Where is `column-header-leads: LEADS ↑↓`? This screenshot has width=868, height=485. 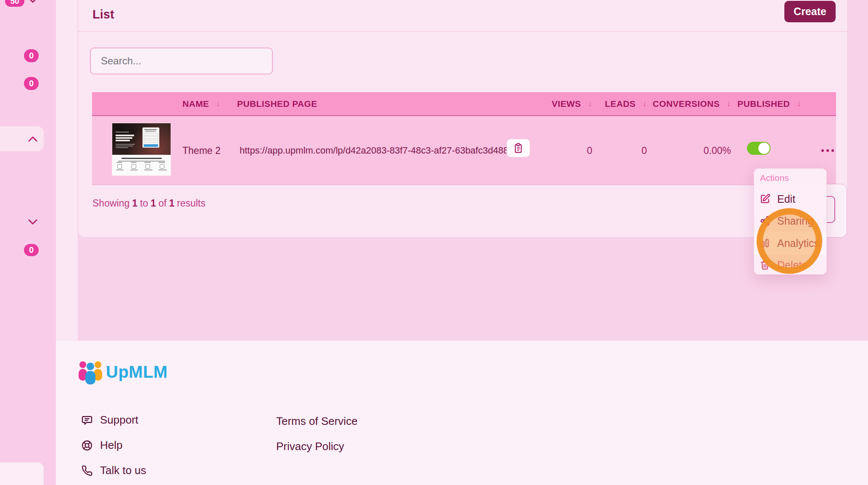
column-header-leads: LEADS ↑↓ is located at coordinates (620, 103).